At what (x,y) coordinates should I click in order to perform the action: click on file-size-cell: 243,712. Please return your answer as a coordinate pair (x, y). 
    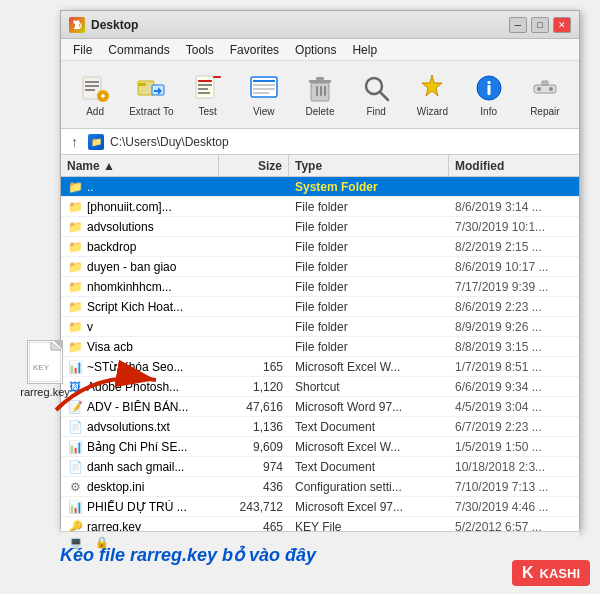
    Looking at the image, I should click on (254, 506).